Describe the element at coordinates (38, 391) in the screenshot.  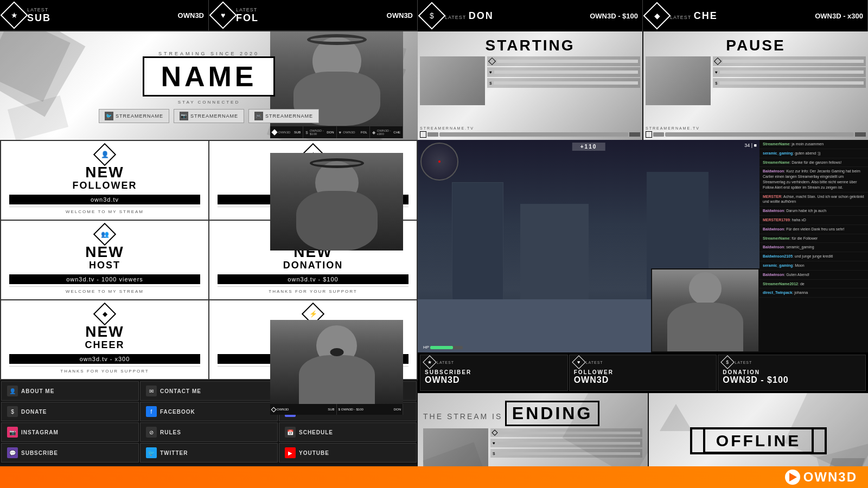
I see `about-me-label: ABOUT ME` at that location.